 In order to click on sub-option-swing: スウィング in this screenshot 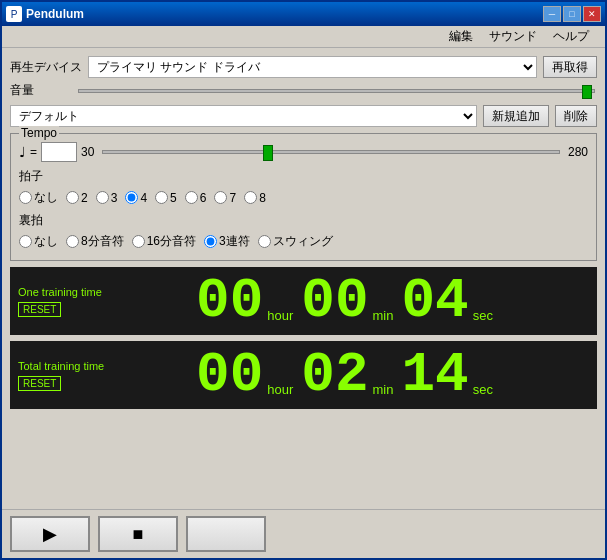, I will do `click(296, 242)`.